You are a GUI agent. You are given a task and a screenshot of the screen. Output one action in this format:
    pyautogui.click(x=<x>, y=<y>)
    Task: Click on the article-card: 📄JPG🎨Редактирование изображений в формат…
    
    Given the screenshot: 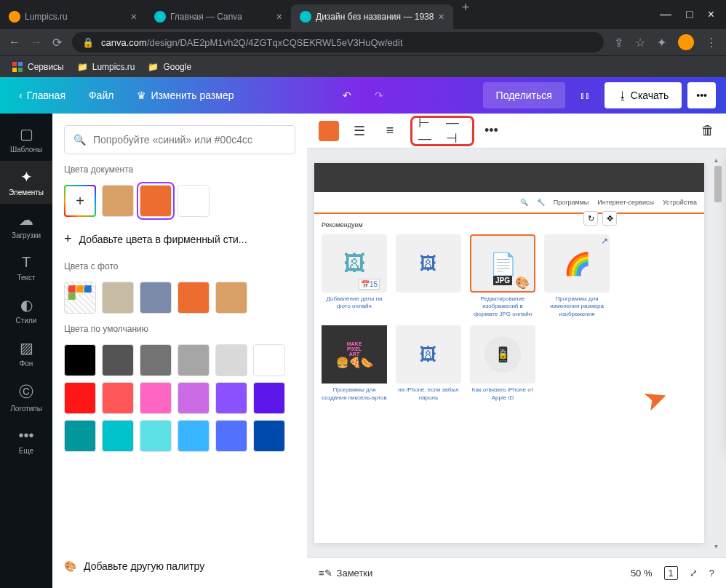 What is the action you would take?
    pyautogui.click(x=503, y=277)
    